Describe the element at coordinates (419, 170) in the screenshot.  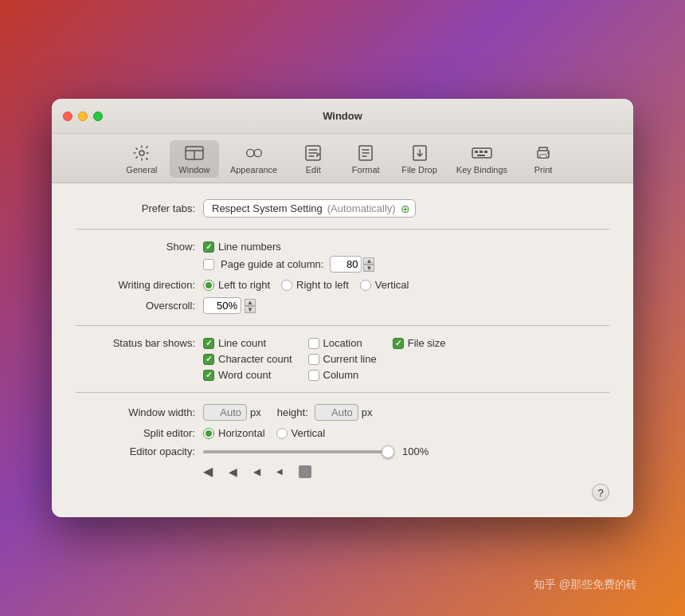
I see `filedrop-label: File Drop` at that location.